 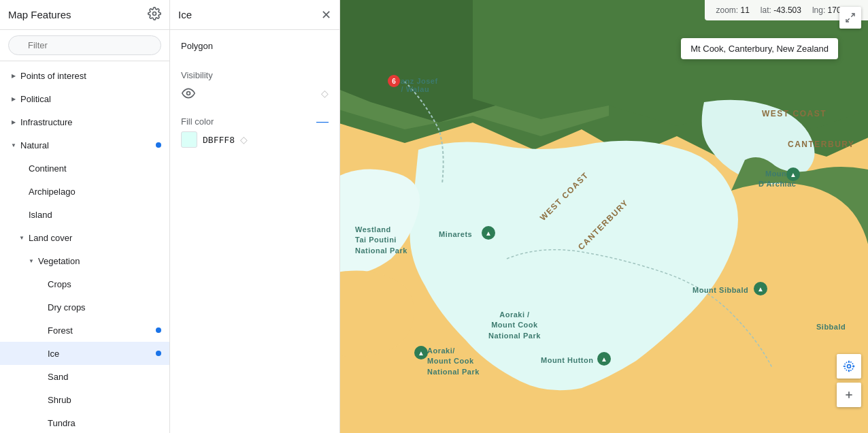 What do you see at coordinates (84, 15) in the screenshot?
I see `sidebar-header: Map Features` at bounding box center [84, 15].